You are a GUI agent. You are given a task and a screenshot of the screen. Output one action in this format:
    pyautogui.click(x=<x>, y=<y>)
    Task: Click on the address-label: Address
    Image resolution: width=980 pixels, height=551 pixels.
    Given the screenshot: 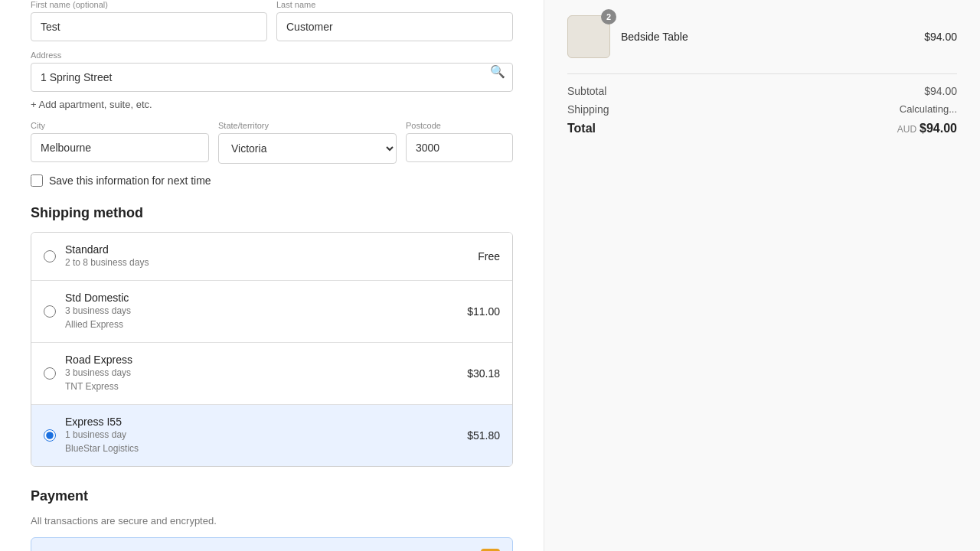 What is the action you would take?
    pyautogui.click(x=272, y=55)
    